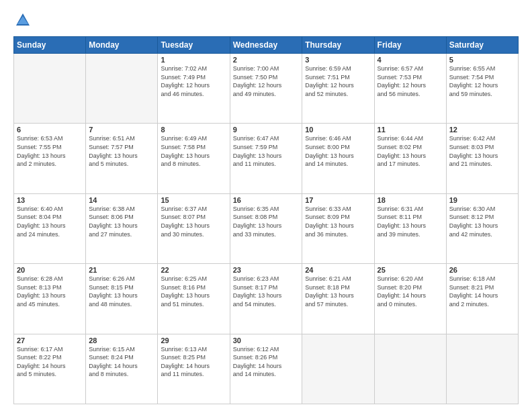 The image size is (532, 411). I want to click on day-number: 12, so click(482, 130).